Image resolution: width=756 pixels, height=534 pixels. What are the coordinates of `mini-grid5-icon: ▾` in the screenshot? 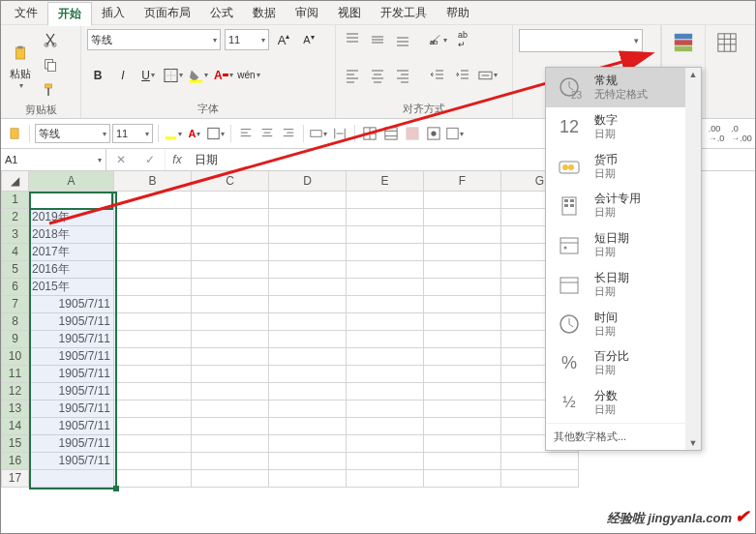 It's located at (455, 134).